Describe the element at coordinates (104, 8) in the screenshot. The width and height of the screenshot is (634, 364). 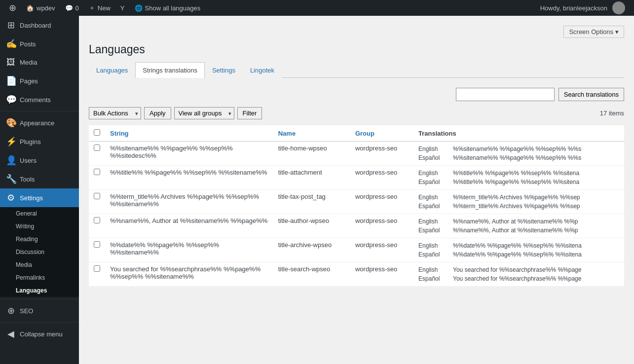
I see `new-label: New` at that location.